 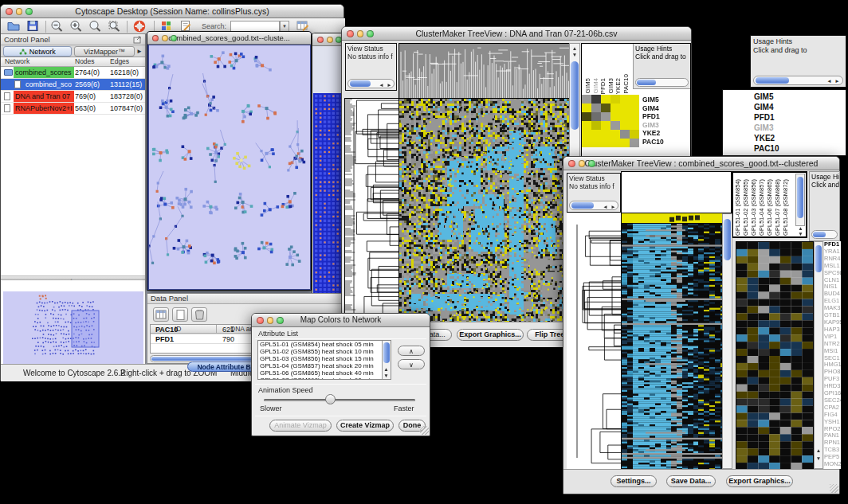 I want to click on scrollbar-horizontal: ◄ ►, so click(x=594, y=205).